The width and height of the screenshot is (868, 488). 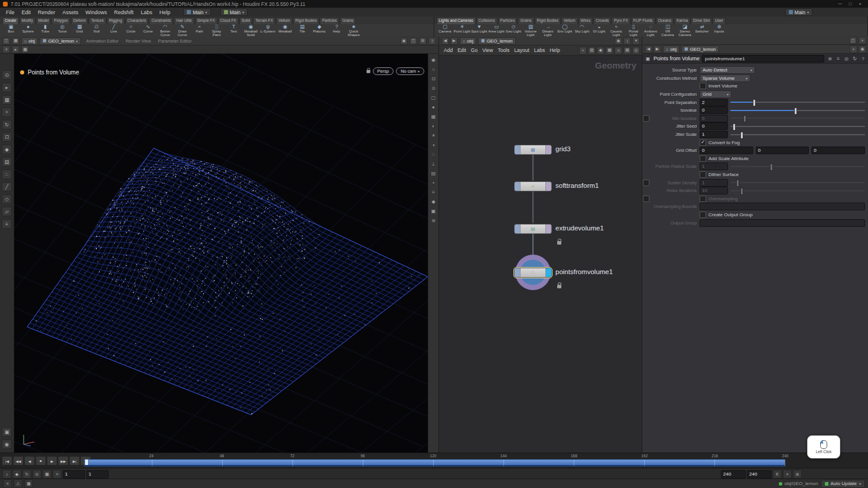 I want to click on sim-toggle: ⊙, so click(x=37, y=474).